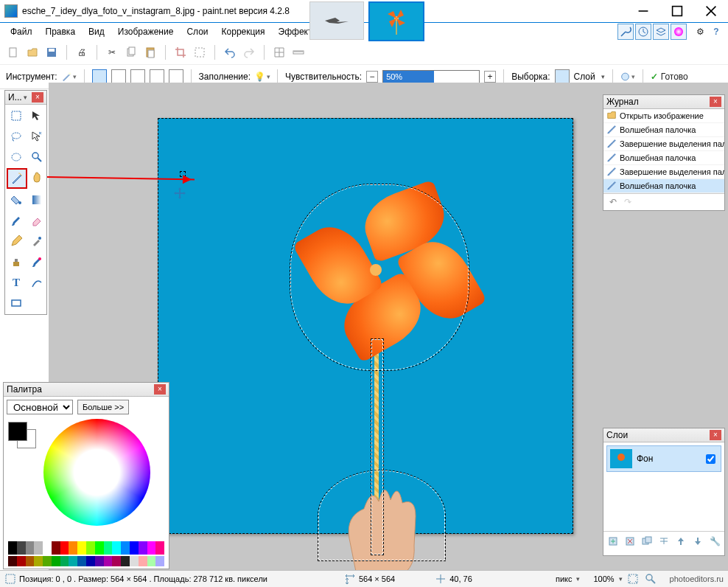 The height and width of the screenshot is (587, 728). What do you see at coordinates (431, 77) in the screenshot?
I see `tolerance-slider: 50%` at bounding box center [431, 77].